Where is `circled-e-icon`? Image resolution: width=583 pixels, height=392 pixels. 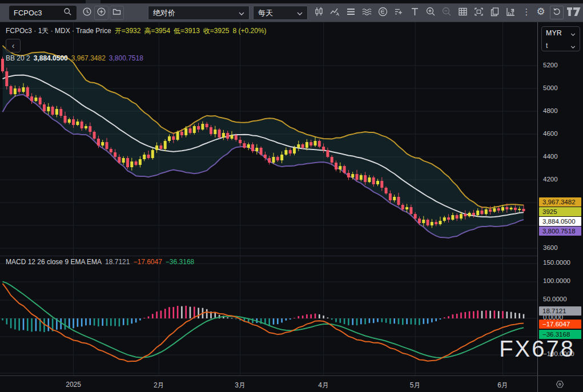
circled-e-icon is located at coordinates (383, 13).